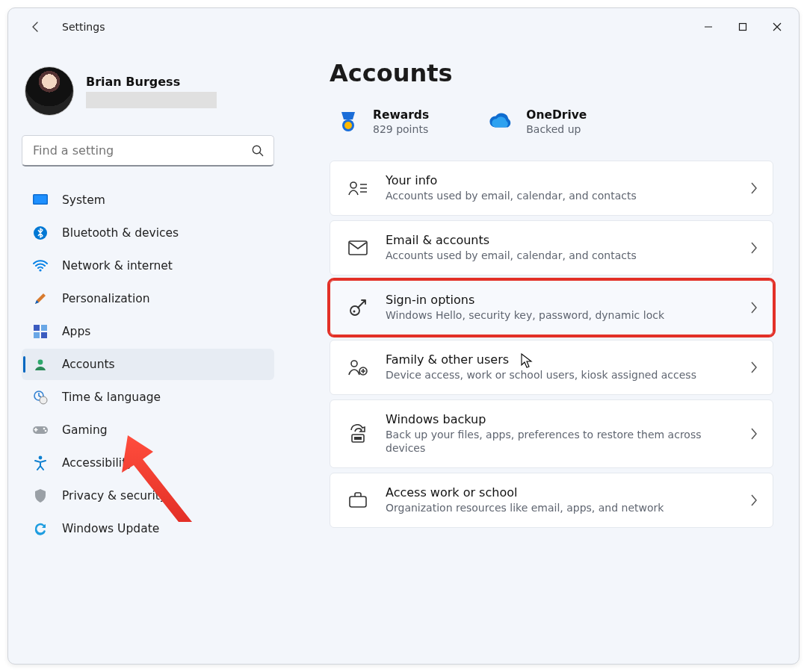 The image size is (807, 672). What do you see at coordinates (258, 151) in the screenshot?
I see `search-icon` at bounding box center [258, 151].